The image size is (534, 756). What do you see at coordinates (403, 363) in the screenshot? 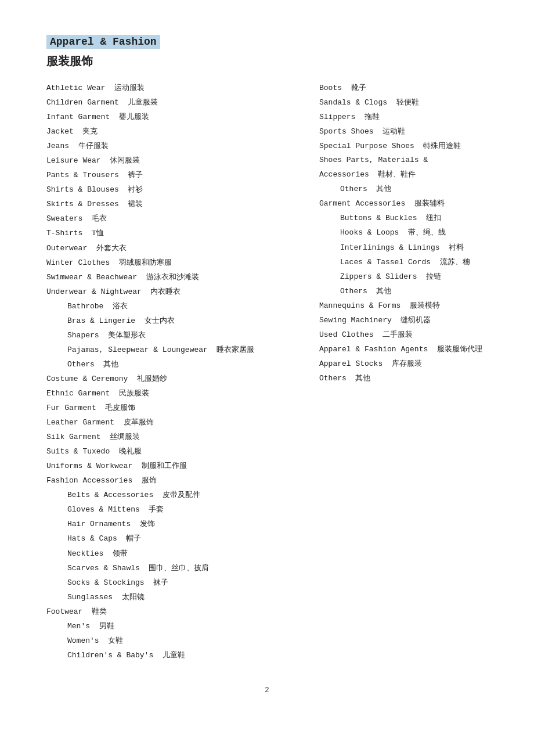
I see `list-item: Apparel Stocks 库存服装` at bounding box center [403, 363].